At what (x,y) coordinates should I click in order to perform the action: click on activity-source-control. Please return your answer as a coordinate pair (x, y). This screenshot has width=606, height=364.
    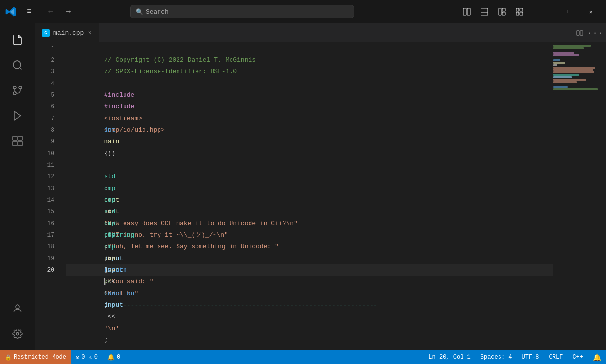
    Looking at the image, I should click on (18, 90).